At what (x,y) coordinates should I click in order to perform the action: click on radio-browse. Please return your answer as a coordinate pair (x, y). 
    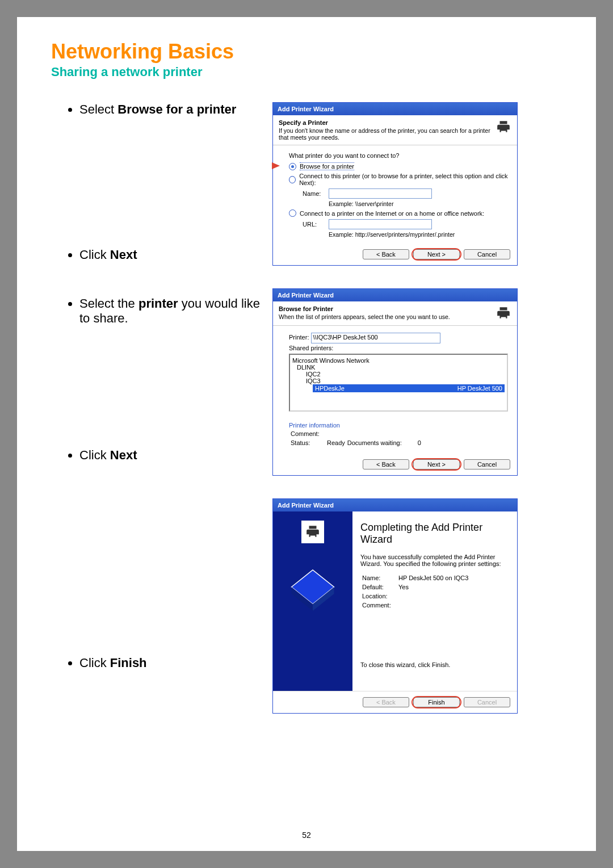
    Looking at the image, I should click on (293, 167).